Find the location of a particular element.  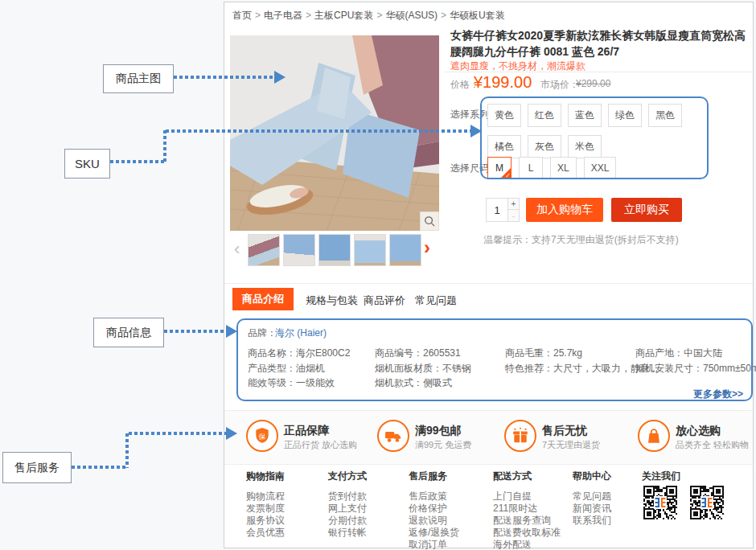

truck-icon is located at coordinates (393, 436).